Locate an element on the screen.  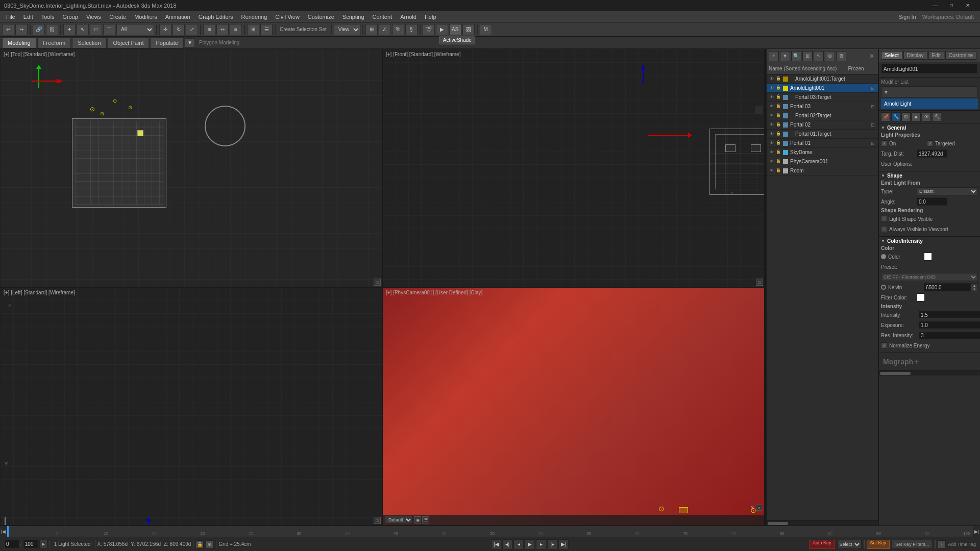
sign-in-button: Sign In is located at coordinates (907, 17).